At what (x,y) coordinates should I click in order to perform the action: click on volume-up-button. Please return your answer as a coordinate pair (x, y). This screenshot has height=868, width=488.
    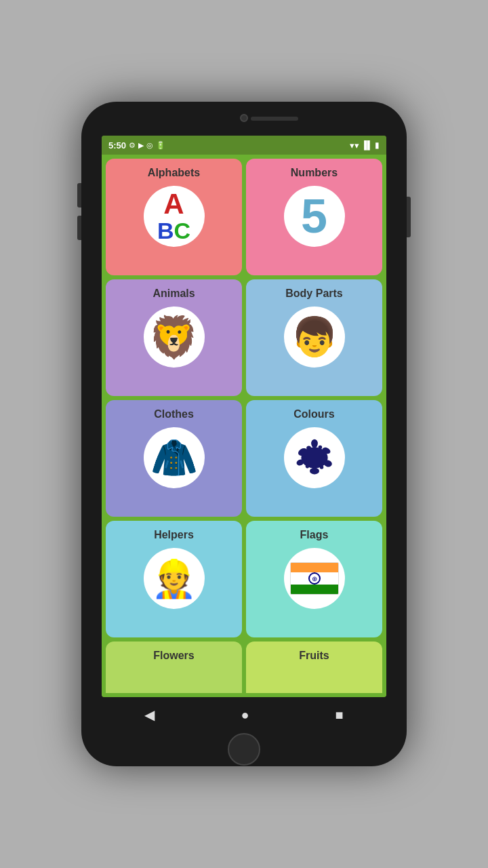
    Looking at the image, I should click on (79, 195).